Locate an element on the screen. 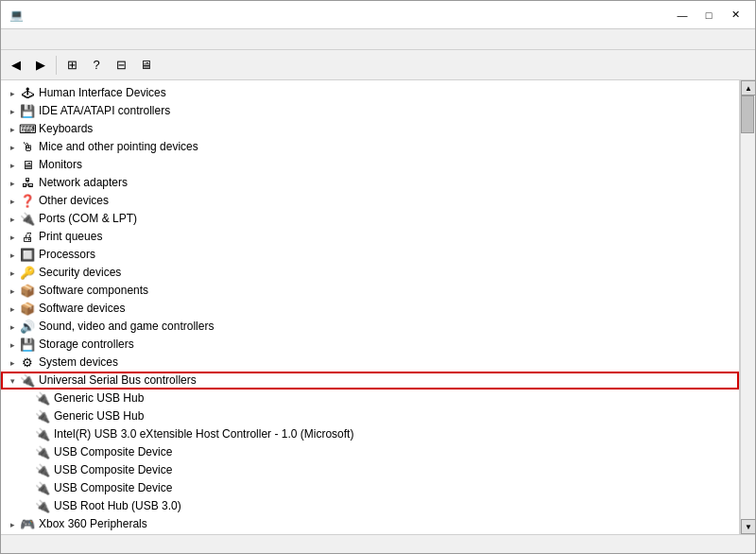  device-icon-xbox: 🎮 is located at coordinates (27, 525).